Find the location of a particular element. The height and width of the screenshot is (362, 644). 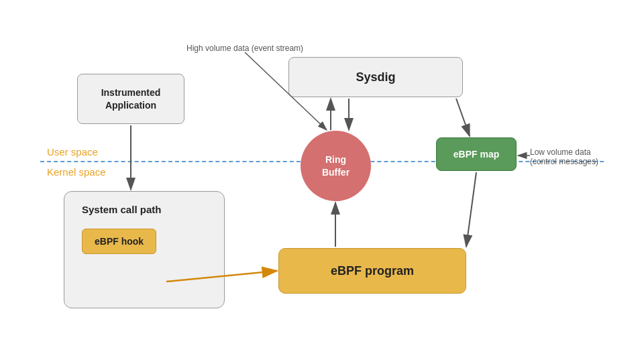

sysdig-box: Sysdig is located at coordinates (376, 77).